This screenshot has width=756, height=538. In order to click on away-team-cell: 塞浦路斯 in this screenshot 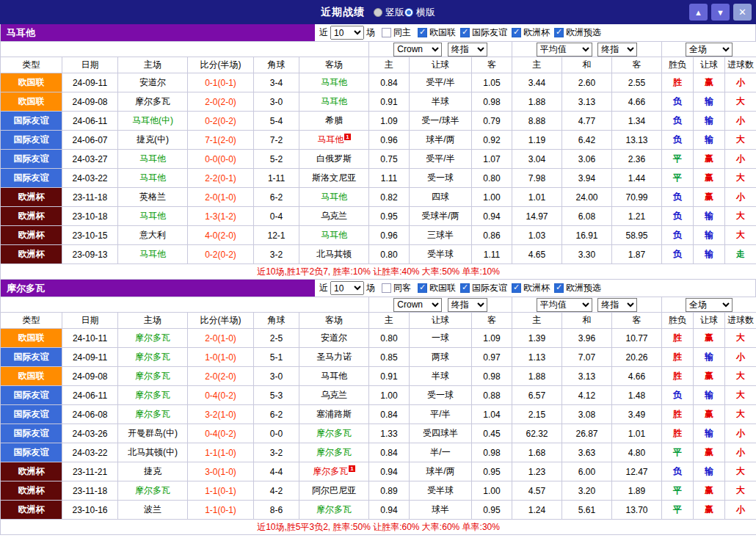, I will do `click(335, 415)`.